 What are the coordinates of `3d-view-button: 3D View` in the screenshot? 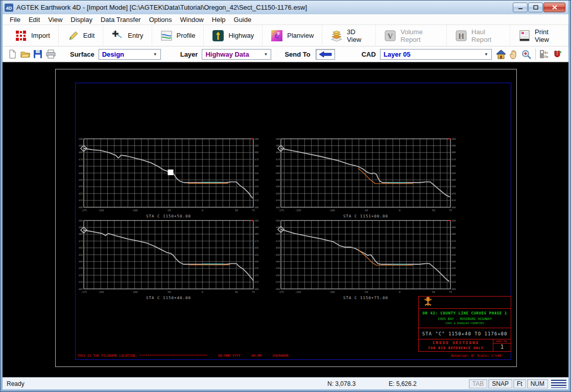 It's located at (349, 36).